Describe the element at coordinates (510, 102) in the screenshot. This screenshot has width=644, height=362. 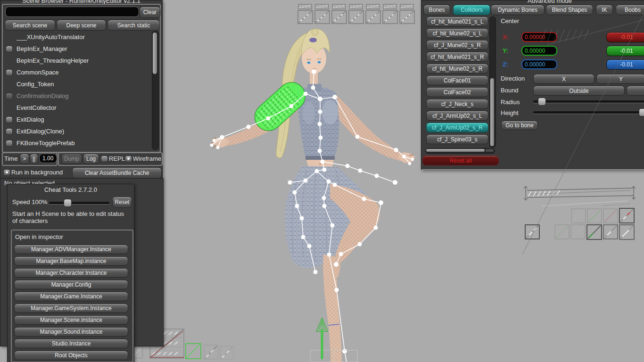
I see `radius-label: Radius` at that location.